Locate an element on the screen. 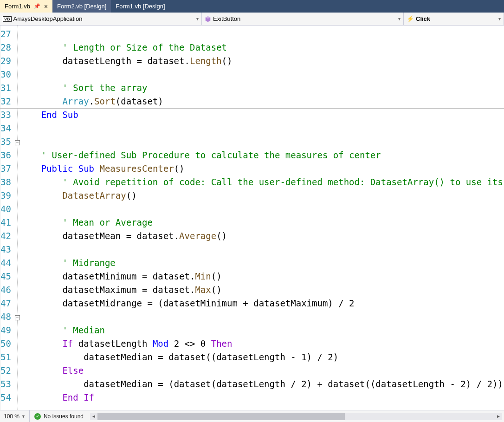 The height and width of the screenshot is (422, 504). zoom-level: 100 % ▼ is located at coordinates (15, 416).